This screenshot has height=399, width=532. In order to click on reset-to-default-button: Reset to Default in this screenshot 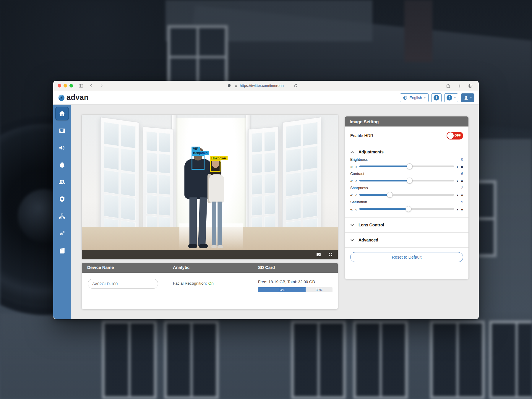, I will do `click(407, 257)`.